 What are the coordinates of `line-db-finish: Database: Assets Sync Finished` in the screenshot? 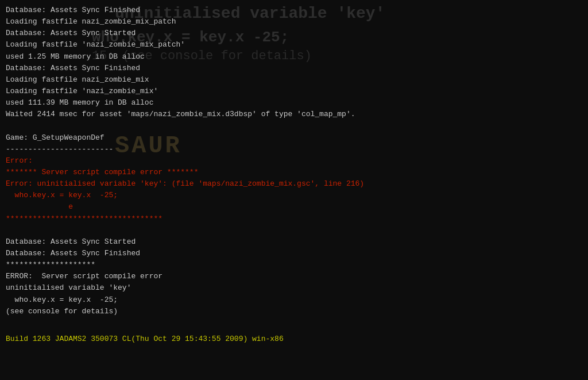 It's located at (294, 254).